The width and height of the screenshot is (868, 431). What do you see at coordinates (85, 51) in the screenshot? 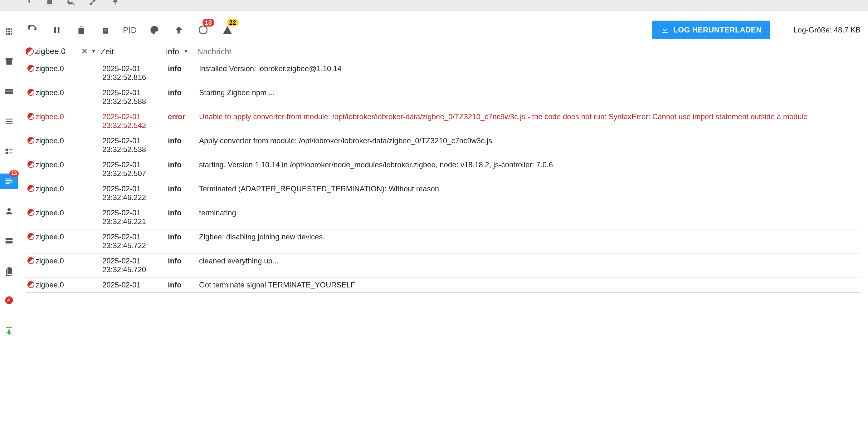
I see `clear-source-icon: ✕` at bounding box center [85, 51].